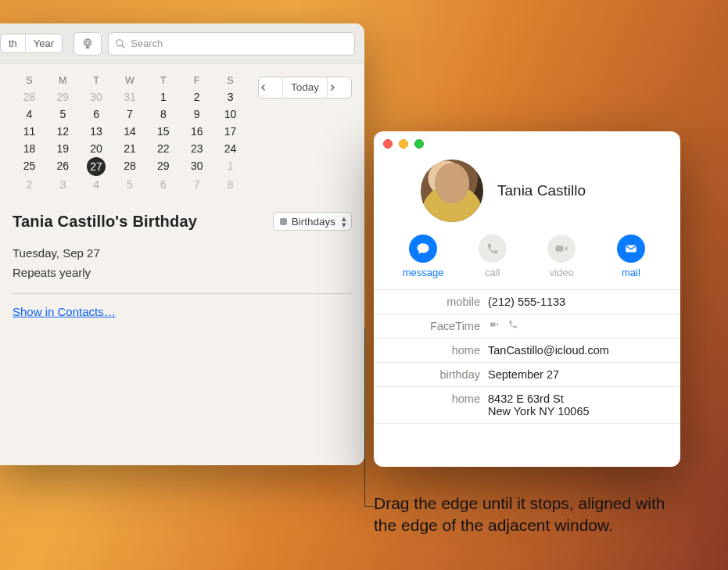 The image size is (728, 570). I want to click on airplay-icon, so click(88, 44).